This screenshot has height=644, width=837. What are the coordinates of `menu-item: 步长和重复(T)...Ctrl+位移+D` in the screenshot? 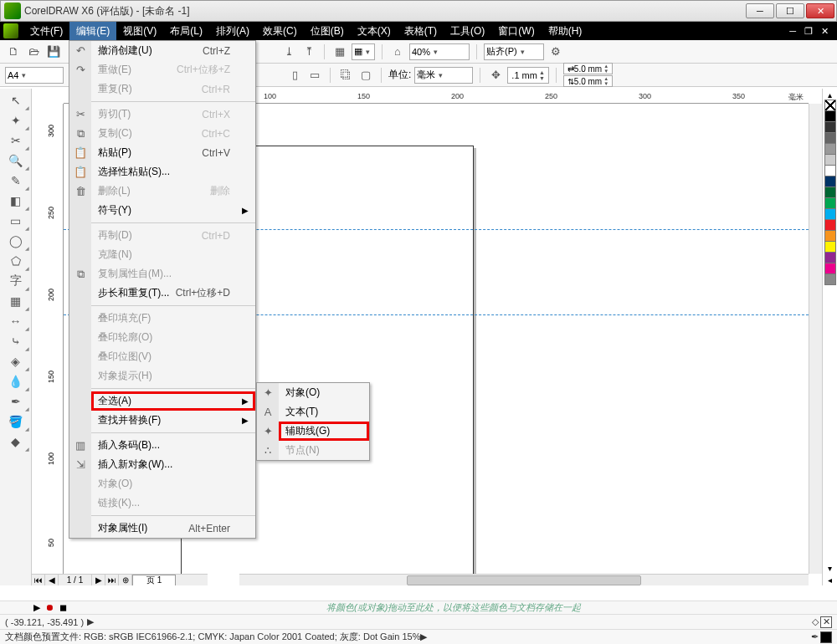 It's located at (173, 293).